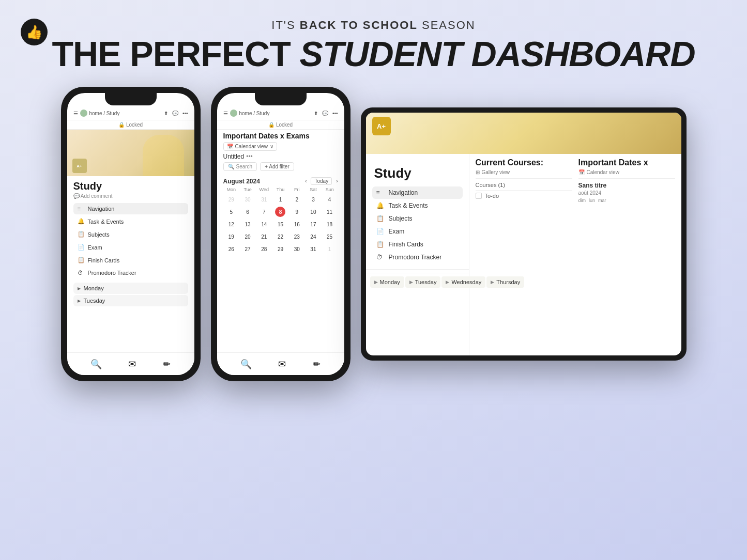  I want to click on day-tue: Tue, so click(248, 190).